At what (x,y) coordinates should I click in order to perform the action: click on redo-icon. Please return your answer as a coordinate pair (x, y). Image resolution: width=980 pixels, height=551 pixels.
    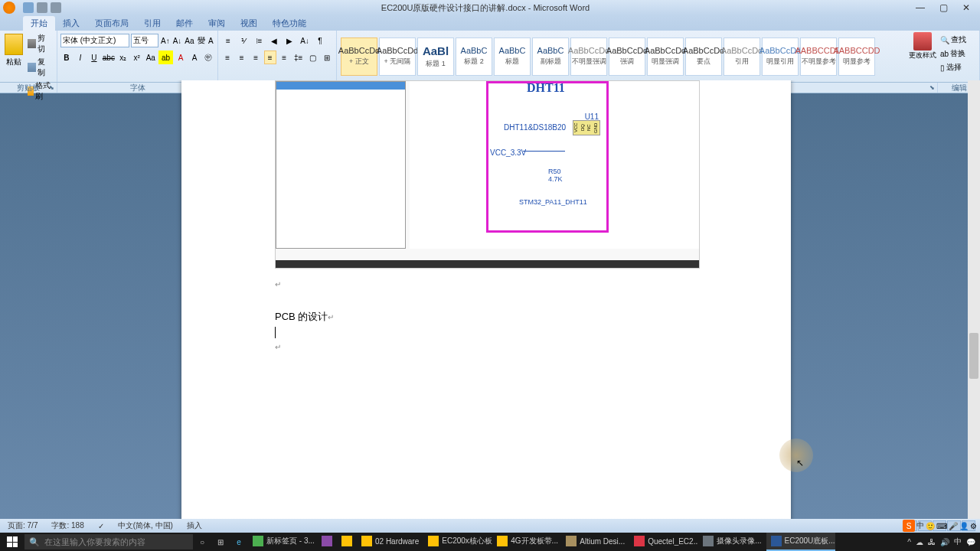
    Looking at the image, I should click on (56, 8).